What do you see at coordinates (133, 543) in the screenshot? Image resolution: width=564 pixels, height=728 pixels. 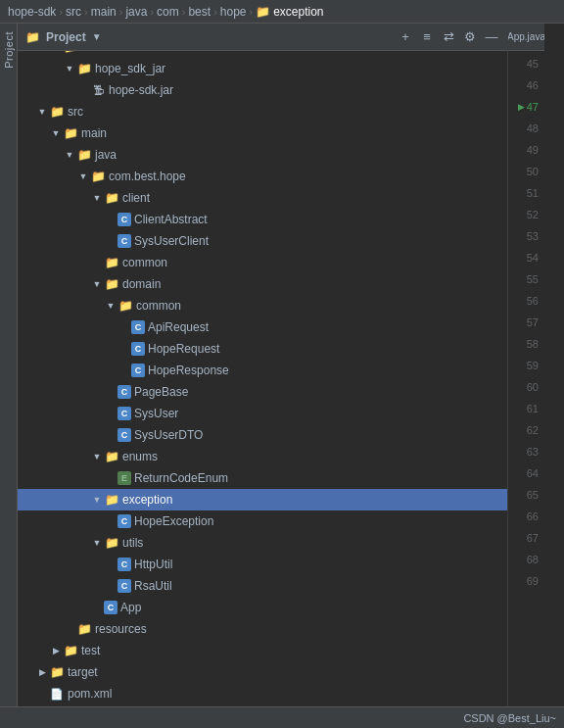 I see `item-label: utils` at bounding box center [133, 543].